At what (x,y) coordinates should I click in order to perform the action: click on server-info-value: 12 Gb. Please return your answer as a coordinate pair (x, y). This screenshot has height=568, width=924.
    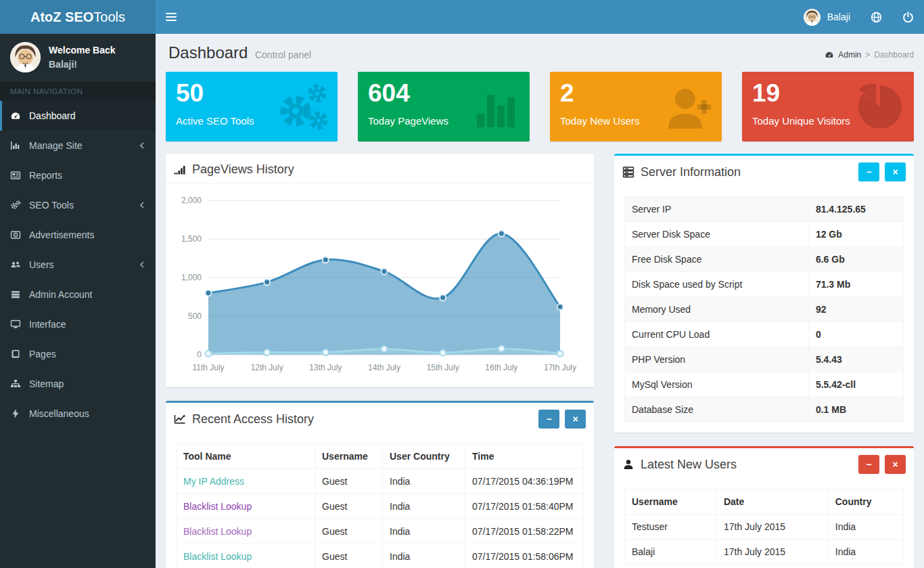
    Looking at the image, I should click on (856, 234).